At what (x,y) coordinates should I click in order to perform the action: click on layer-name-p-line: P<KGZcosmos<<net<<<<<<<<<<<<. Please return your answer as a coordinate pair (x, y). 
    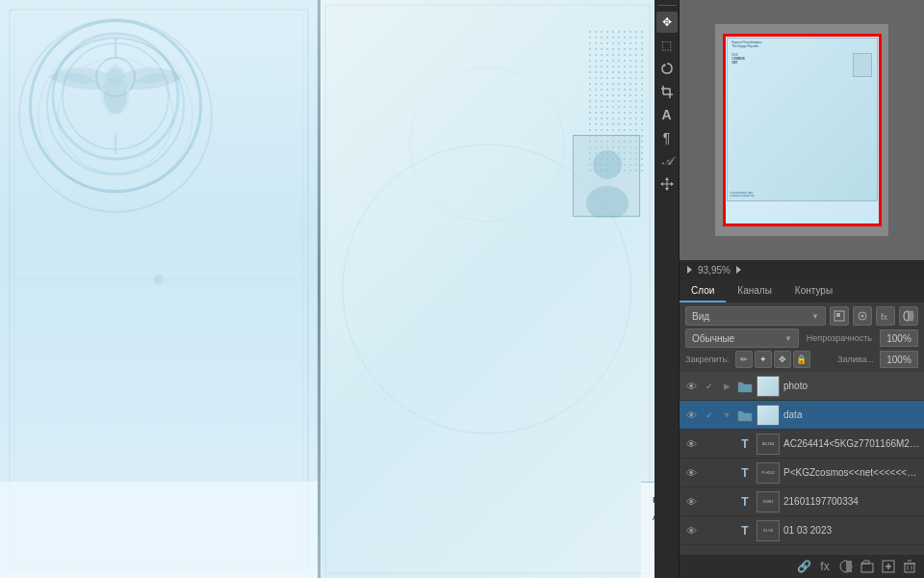
    Looking at the image, I should click on (852, 472).